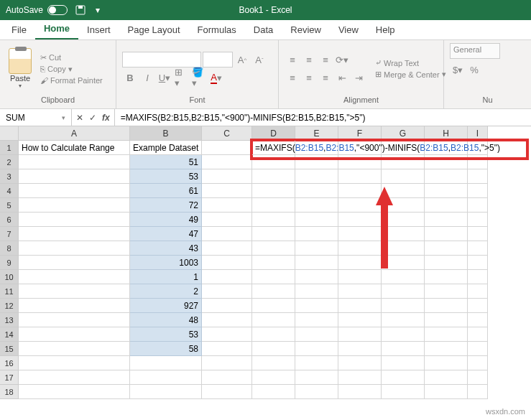  What do you see at coordinates (80, 118) in the screenshot?
I see `cancel-icon: ✕` at bounding box center [80, 118].